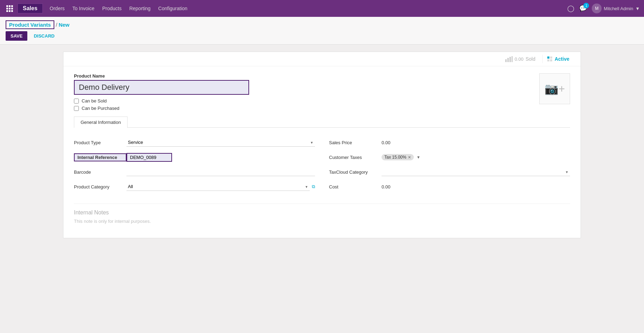 The image size is (644, 333). I want to click on can-be-purchased-label: Can be Purchased, so click(101, 108).